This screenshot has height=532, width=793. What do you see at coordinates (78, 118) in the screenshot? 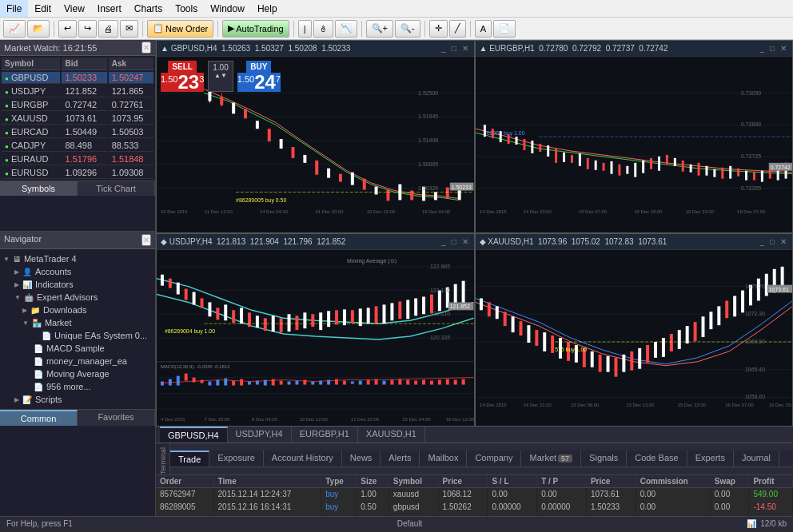
I see `market-watch-row: ● XAUUSD 1073.61 1073.95` at bounding box center [78, 118].